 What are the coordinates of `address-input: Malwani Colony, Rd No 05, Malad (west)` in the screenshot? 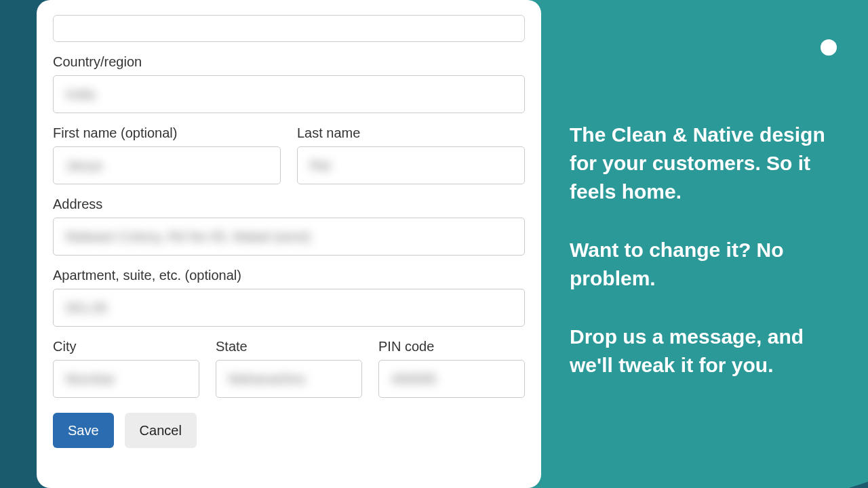 It's located at (289, 237).